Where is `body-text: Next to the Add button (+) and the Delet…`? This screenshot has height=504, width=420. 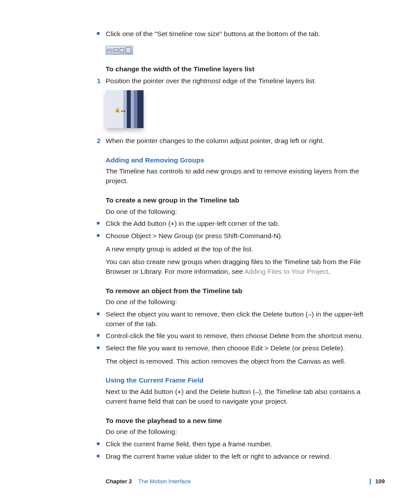
body-text: Next to the Add button (+) and the Delet… is located at coordinates (243, 396).